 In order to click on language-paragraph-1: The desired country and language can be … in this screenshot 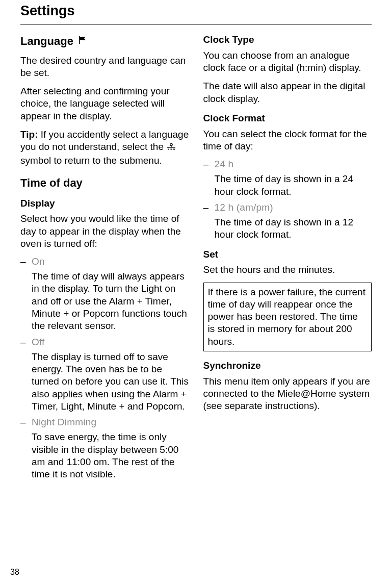, I will do `click(105, 67)`.